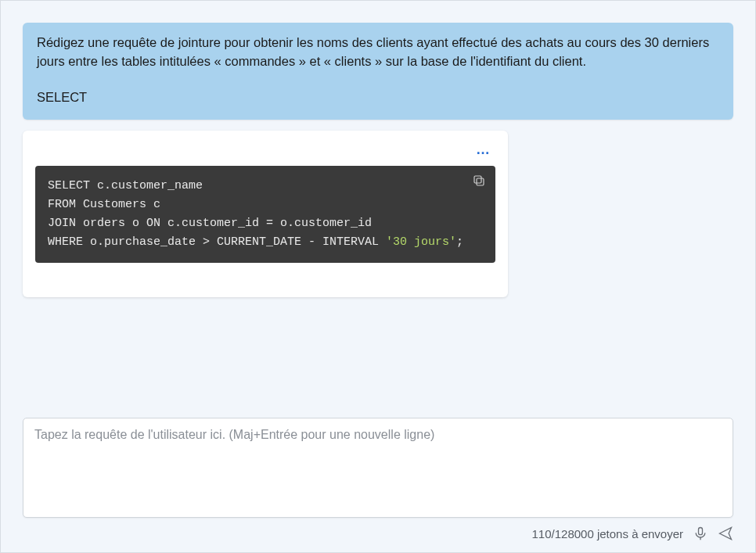 The height and width of the screenshot is (553, 756). What do you see at coordinates (700, 533) in the screenshot?
I see `microphone-icon` at bounding box center [700, 533].